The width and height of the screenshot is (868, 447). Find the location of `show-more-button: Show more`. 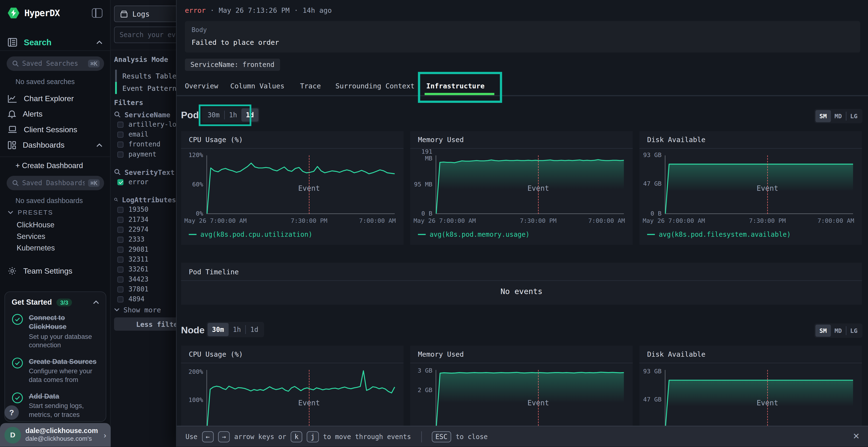

show-more-button: Show more is located at coordinates (145, 310).